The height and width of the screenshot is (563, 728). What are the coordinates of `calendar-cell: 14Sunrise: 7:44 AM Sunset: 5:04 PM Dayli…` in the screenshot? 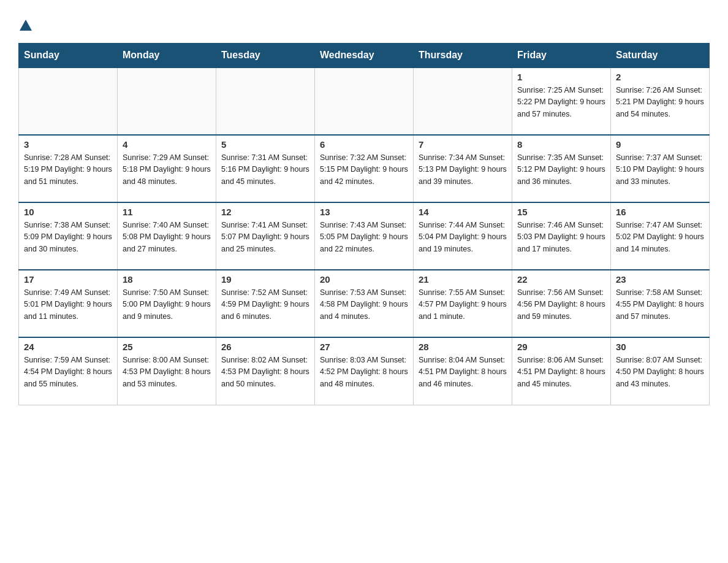 It's located at (463, 236).